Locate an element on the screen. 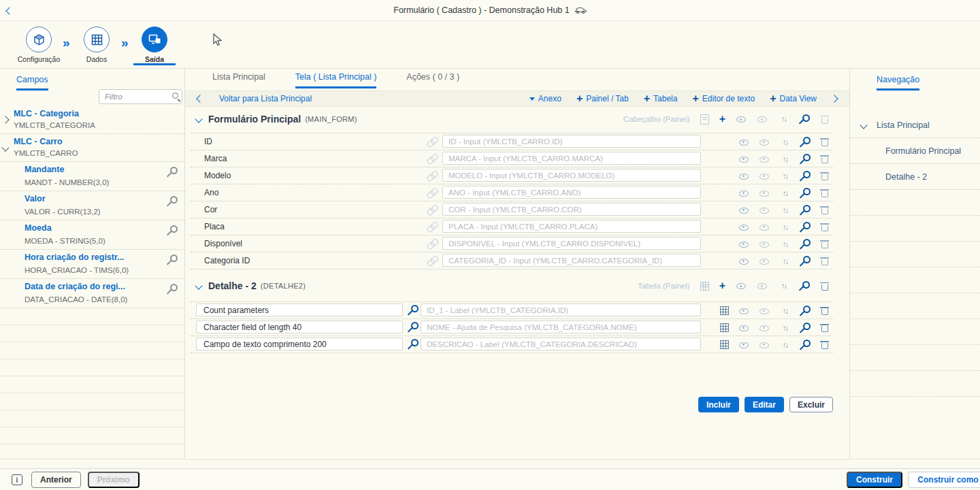 This screenshot has height=490, width=980. info-icon is located at coordinates (17, 480).